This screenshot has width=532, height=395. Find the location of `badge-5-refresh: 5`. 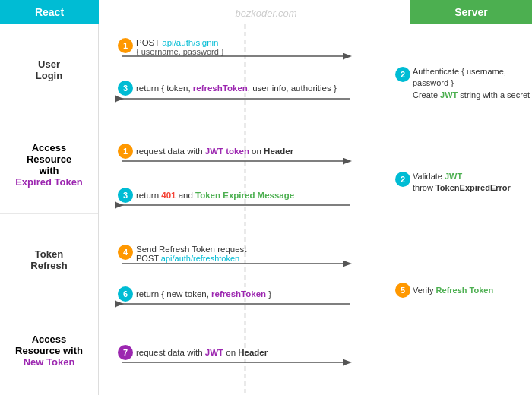

badge-5-refresh: 5 is located at coordinates (403, 290).